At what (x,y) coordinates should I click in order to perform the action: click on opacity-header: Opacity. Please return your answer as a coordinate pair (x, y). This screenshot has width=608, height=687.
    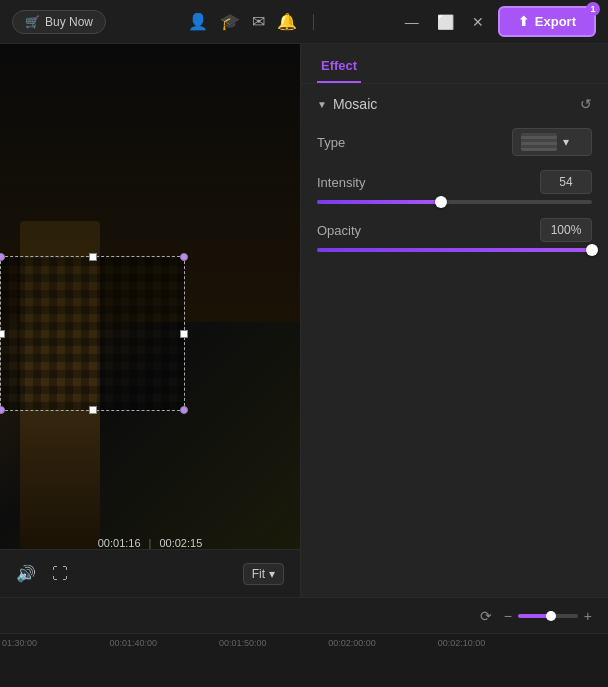
    Looking at the image, I should click on (454, 230).